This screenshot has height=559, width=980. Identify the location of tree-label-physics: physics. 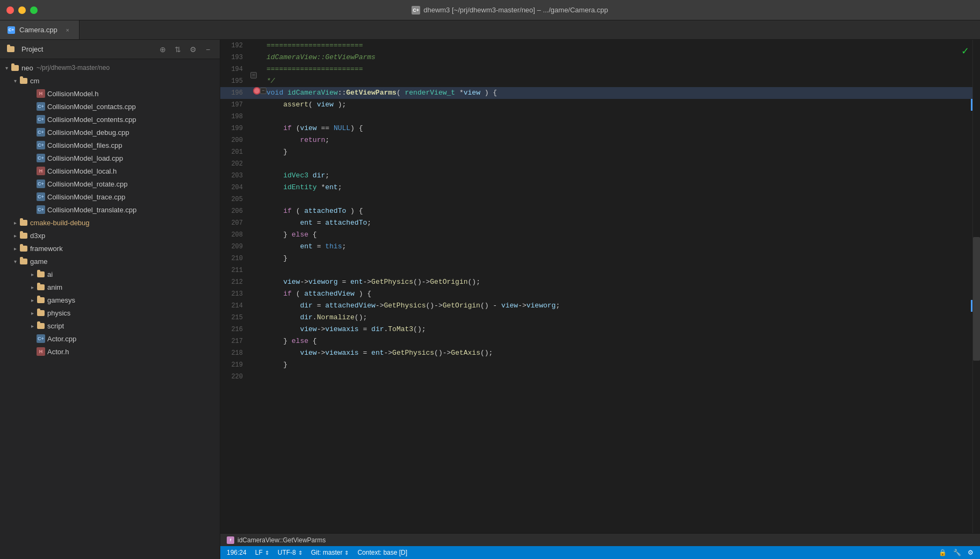
(59, 313).